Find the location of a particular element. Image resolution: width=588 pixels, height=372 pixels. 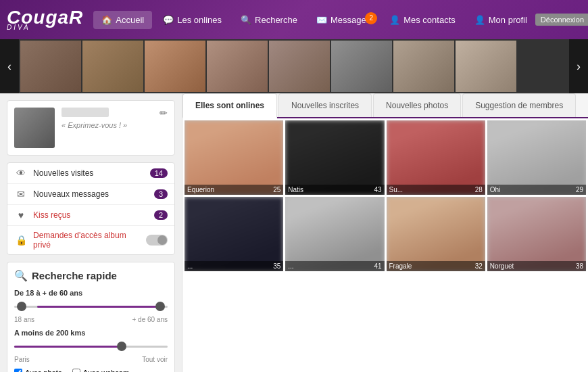

photo-label: Fragale 32 is located at coordinates (436, 266).